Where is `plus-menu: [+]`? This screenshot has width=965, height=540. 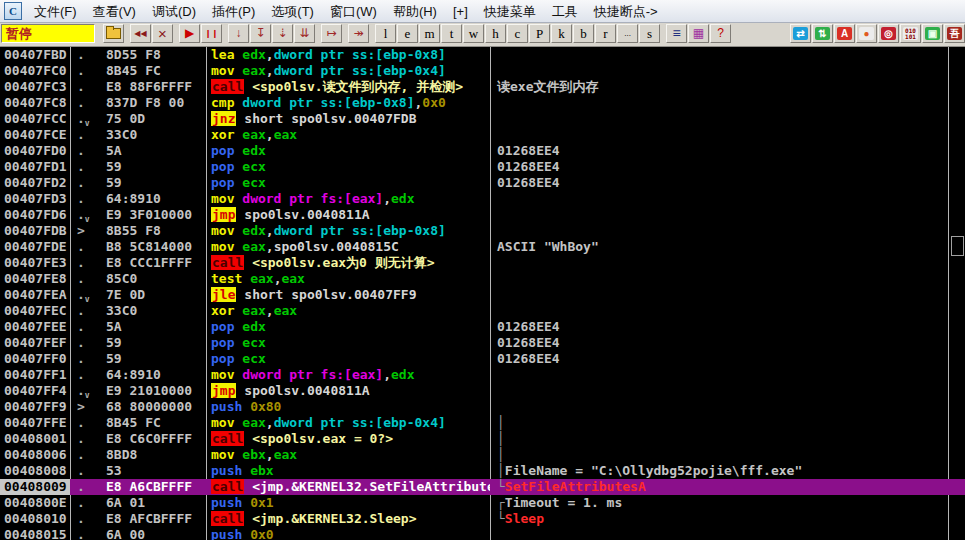 plus-menu: [+] is located at coordinates (460, 12).